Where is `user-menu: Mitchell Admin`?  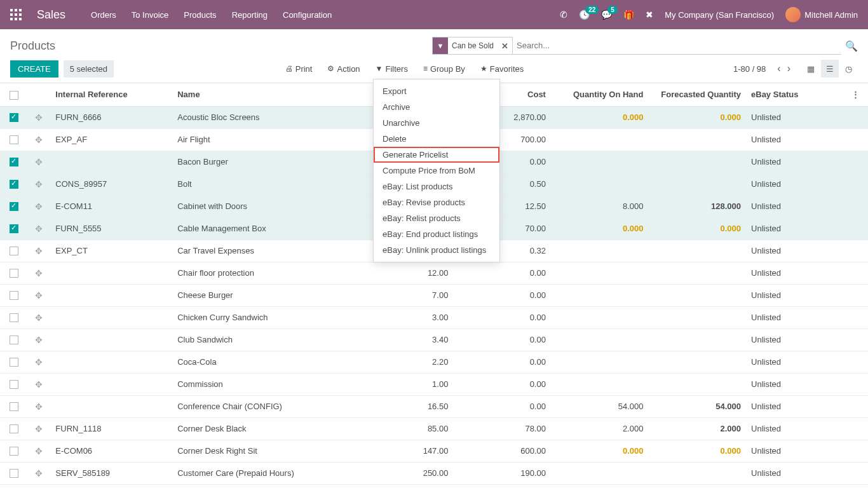 user-menu: Mitchell Admin is located at coordinates (822, 15).